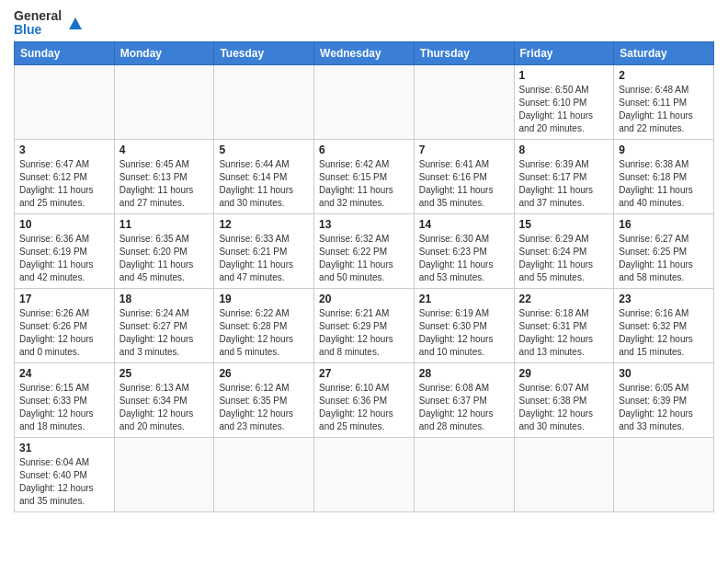  I want to click on page-header: General Blue, so click(364, 24).